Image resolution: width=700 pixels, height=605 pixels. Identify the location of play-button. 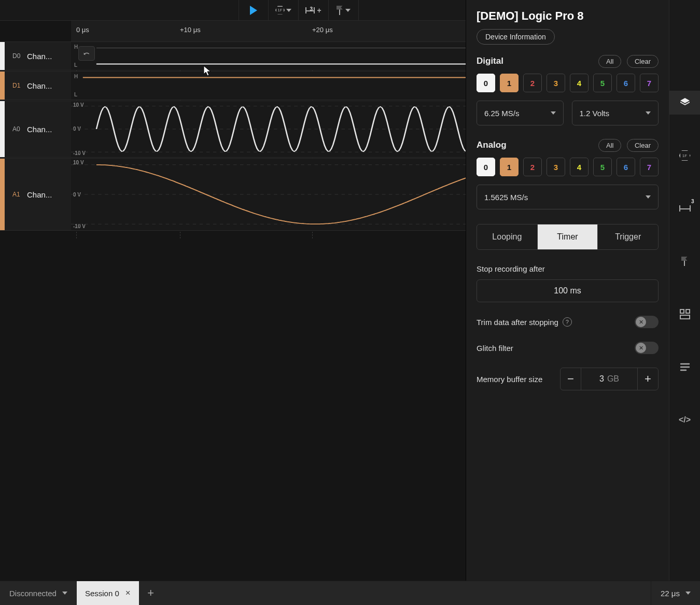
(254, 10).